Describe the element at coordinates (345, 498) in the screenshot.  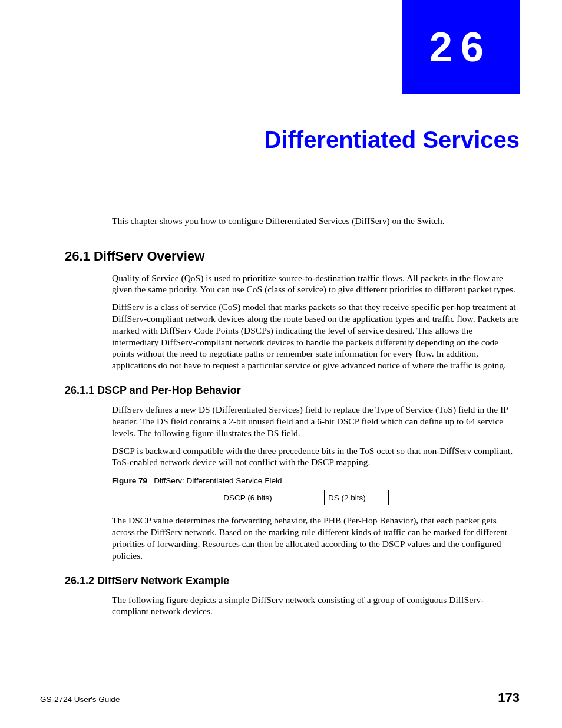
I see `ds-field-row: DSCP (6 bits) DS (2 bits)` at that location.